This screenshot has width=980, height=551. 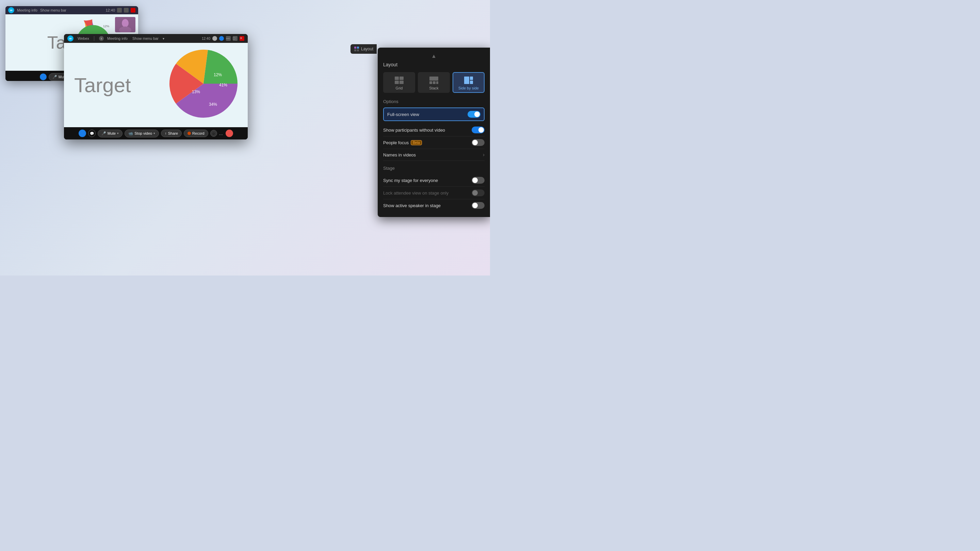 I want to click on main-minimize: —, so click(x=228, y=38).